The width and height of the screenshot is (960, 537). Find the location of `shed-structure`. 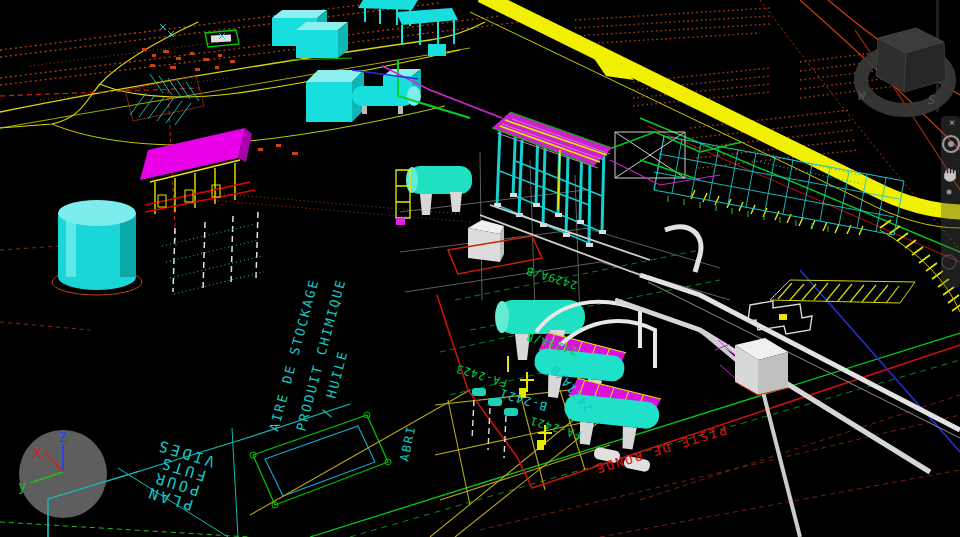

shed-structure is located at coordinates (202, 211).